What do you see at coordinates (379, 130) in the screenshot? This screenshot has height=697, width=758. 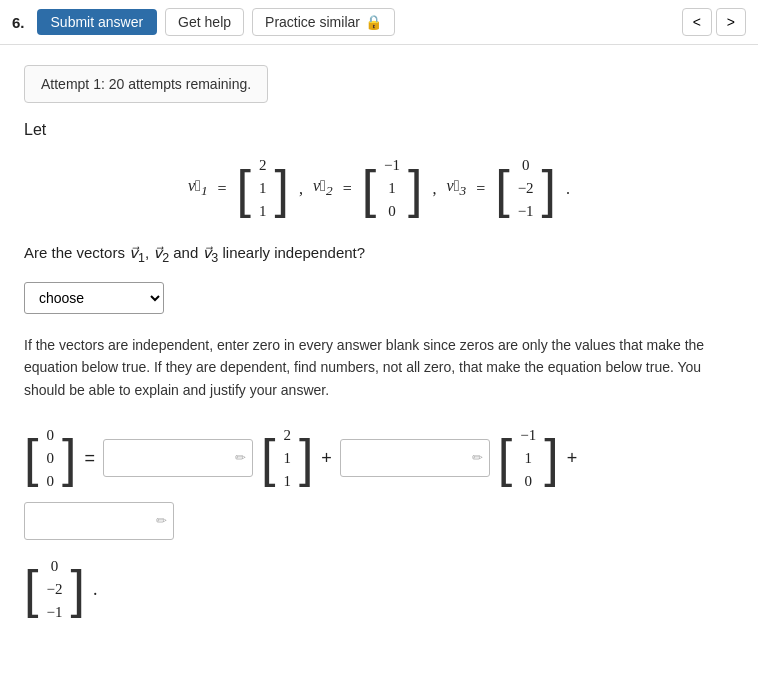 I see `let-label: Let` at bounding box center [379, 130].